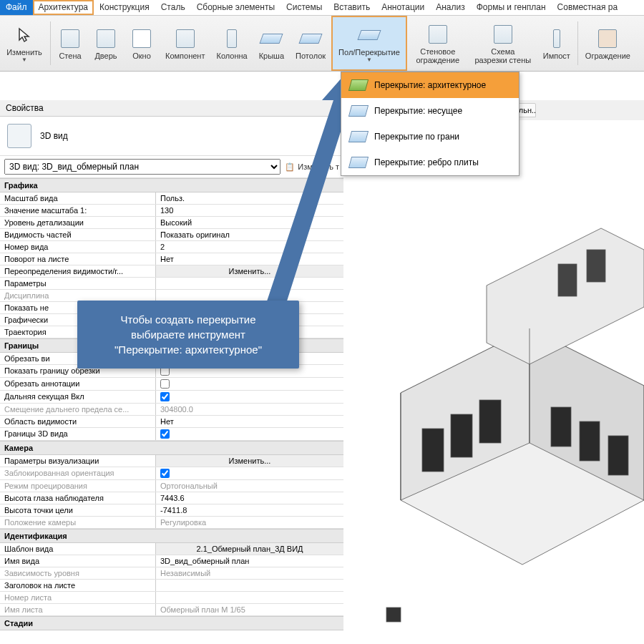  What do you see at coordinates (358, 137) in the screenshot?
I see `floor-face-icon` at bounding box center [358, 137].